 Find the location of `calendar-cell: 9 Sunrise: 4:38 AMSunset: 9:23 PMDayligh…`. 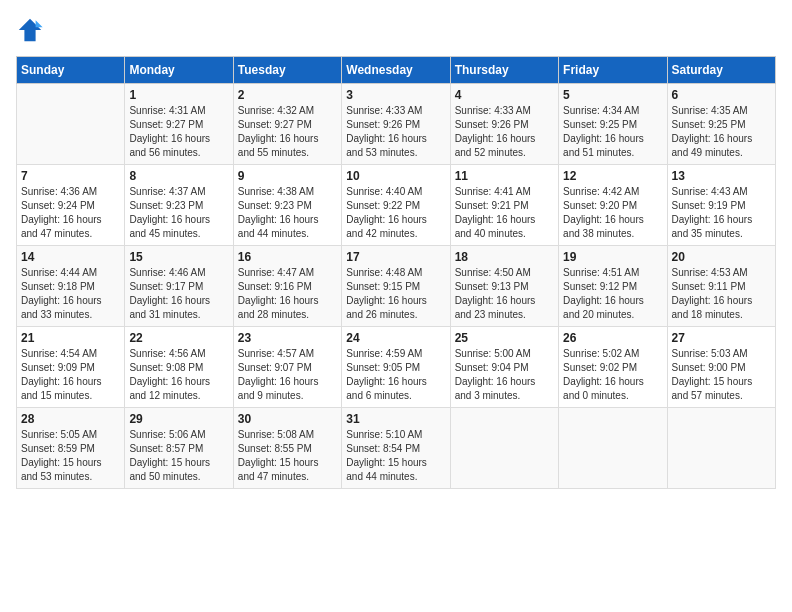

calendar-cell: 9 Sunrise: 4:38 AMSunset: 9:23 PMDayligh… is located at coordinates (287, 206).